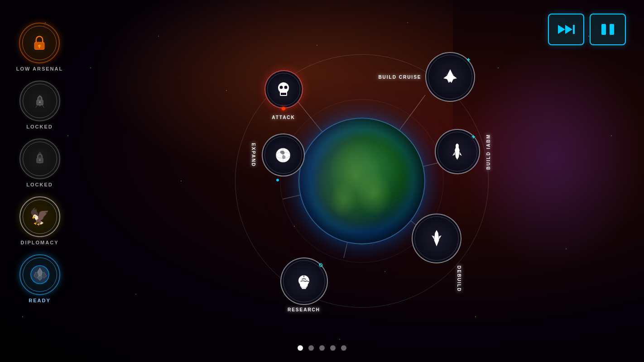  What do you see at coordinates (254, 155) in the screenshot?
I see `expand-label: EXPAND` at bounding box center [254, 155].